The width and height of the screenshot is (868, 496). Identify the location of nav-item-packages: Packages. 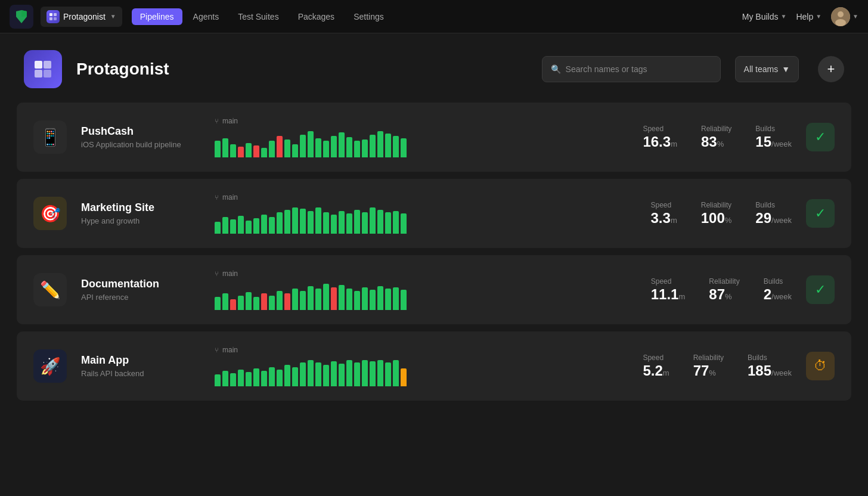
(316, 17).